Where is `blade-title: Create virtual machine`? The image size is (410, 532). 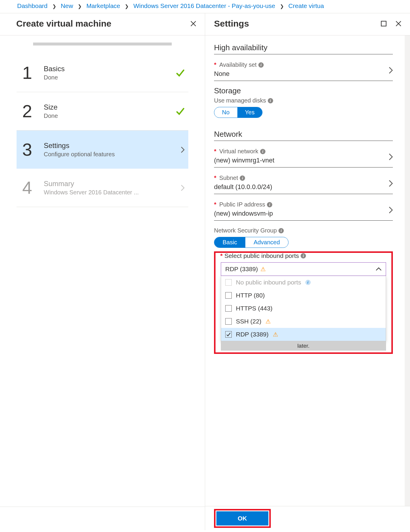
blade-title: Create virtual machine is located at coordinates (64, 24).